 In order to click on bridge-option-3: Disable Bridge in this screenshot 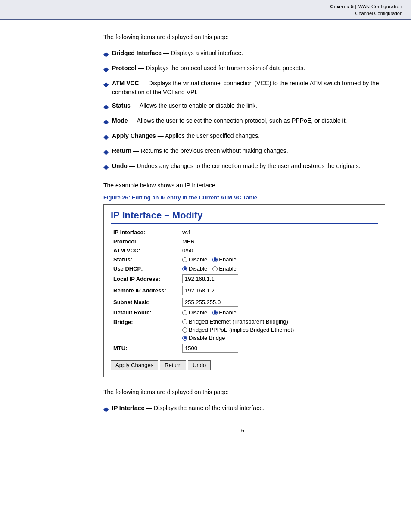, I will do `click(279, 338)`.